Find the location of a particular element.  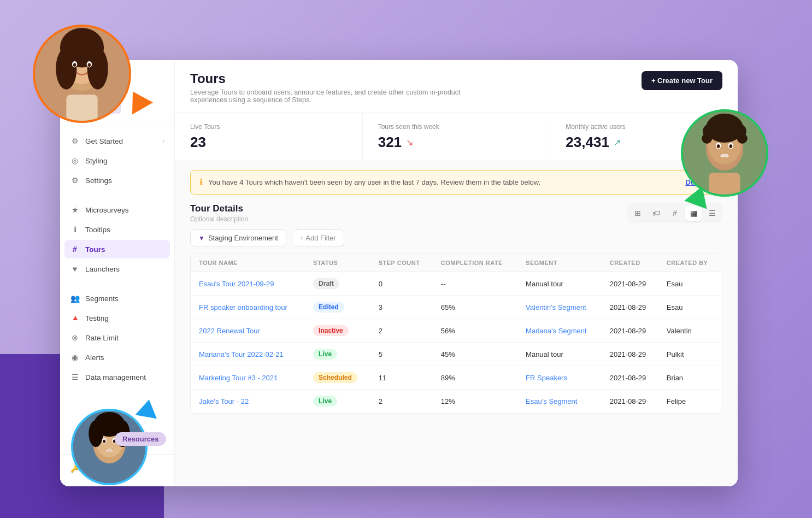

alert-text: You have 4 Tours which haven't been seen… is located at coordinates (374, 183).